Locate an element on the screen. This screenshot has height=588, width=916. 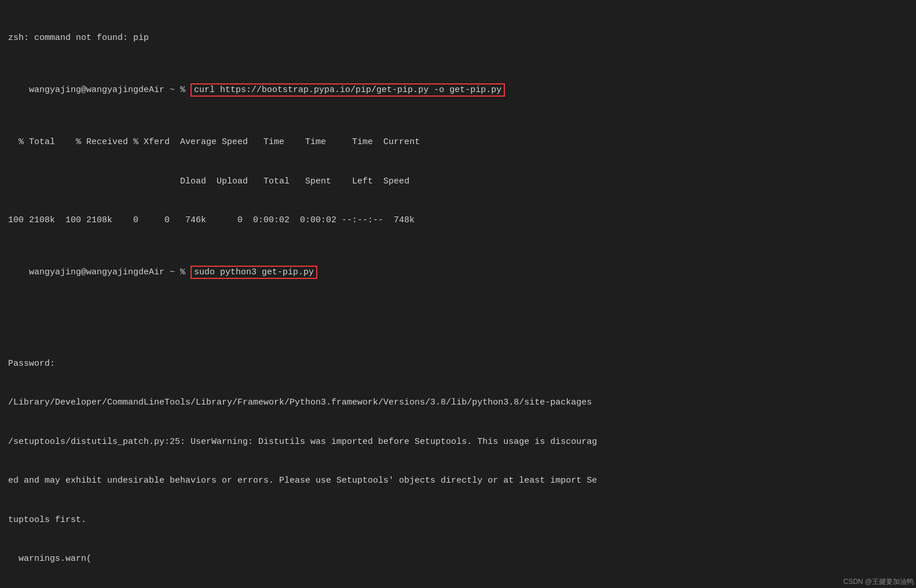
line-sudo-cmd: wangyajing@wangyajingdeAir ~ % sudo pyth… is located at coordinates (458, 273).